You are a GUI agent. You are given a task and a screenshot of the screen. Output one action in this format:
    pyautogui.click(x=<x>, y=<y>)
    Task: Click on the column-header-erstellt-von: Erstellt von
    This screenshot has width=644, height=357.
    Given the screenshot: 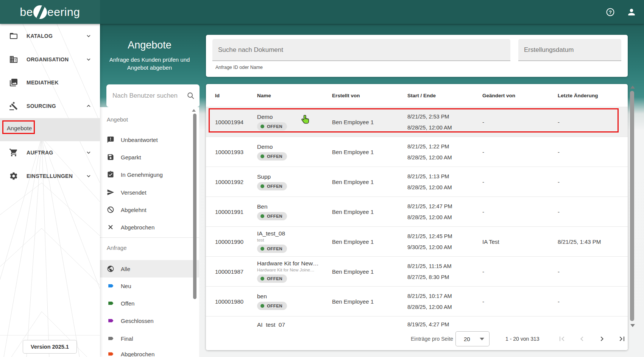 What is the action you would take?
    pyautogui.click(x=370, y=95)
    